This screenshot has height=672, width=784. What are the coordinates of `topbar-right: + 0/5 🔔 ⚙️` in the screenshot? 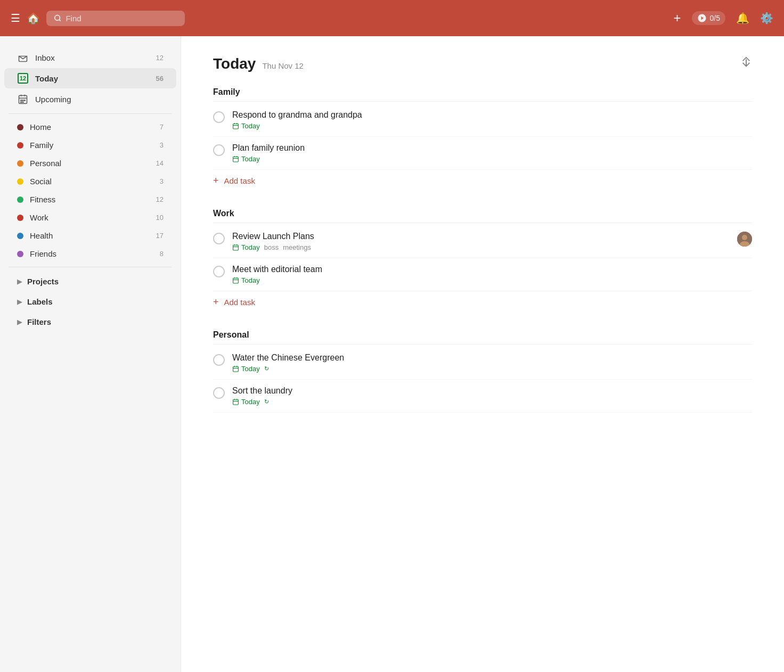 It's located at (723, 18).